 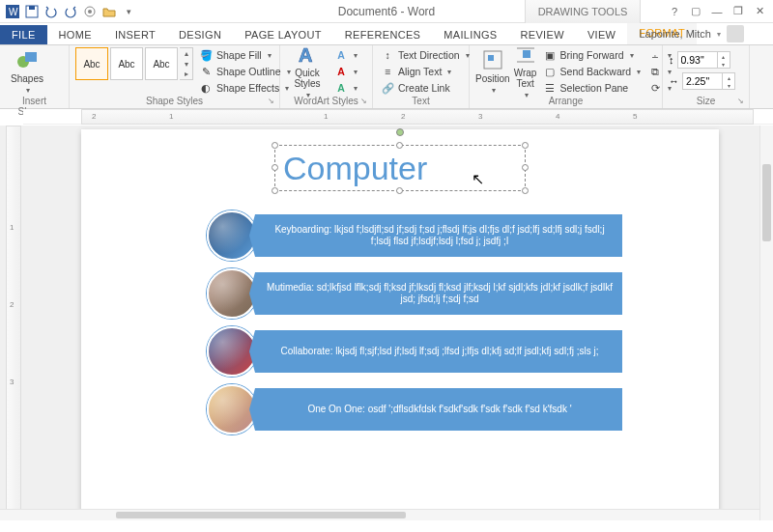 What do you see at coordinates (440, 236) in the screenshot?
I see `smartart-text: Keyboarding: lkjsd f;lsdjfl;sd jf;sdj f;…` at bounding box center [440, 236].